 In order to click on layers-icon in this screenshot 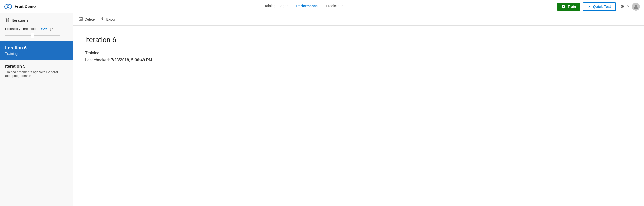, I will do `click(7, 20)`.